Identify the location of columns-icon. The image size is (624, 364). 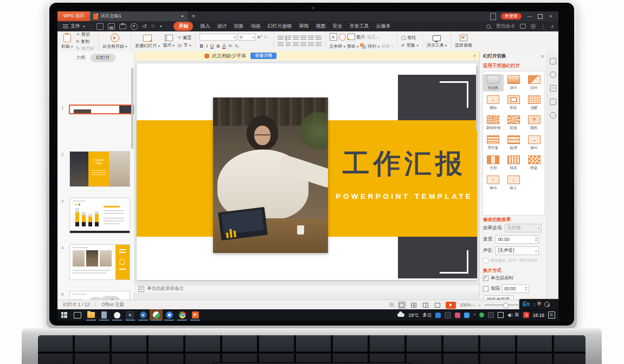
(319, 38).